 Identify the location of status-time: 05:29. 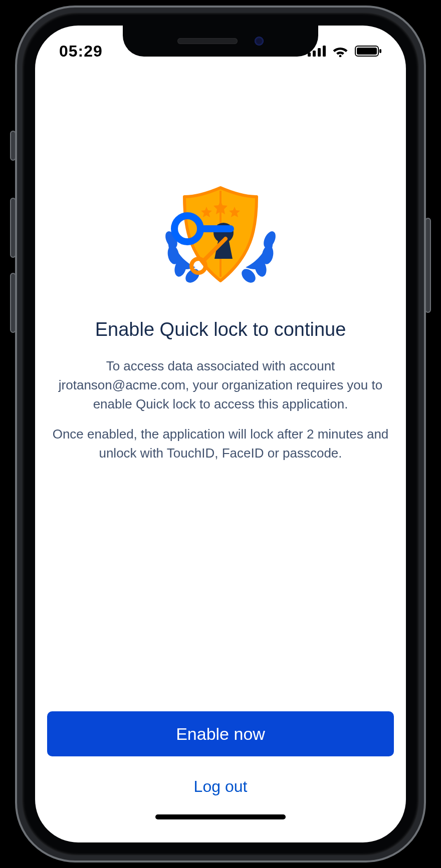
(81, 51).